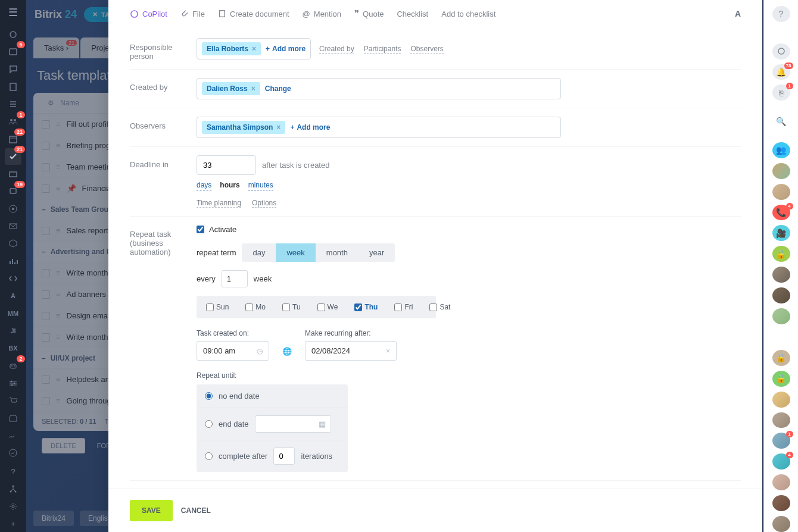 The height and width of the screenshot is (532, 798). Describe the element at coordinates (219, 204) in the screenshot. I see `link-time-planning: Time planning` at that location.